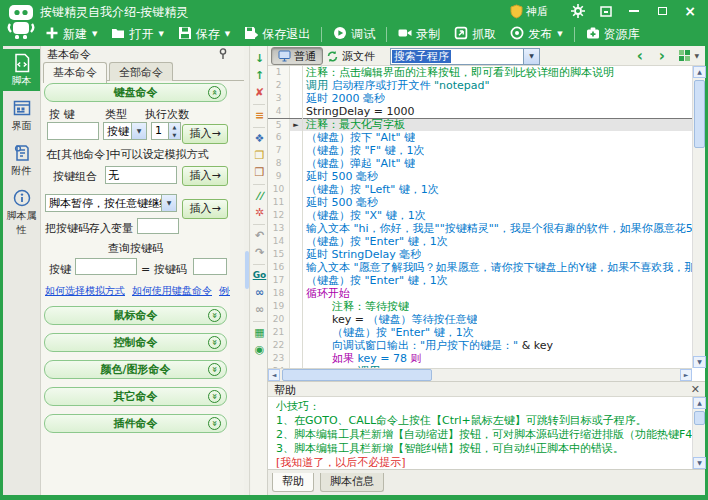 Image resolution: width=708 pixels, height=500 pixels. I want to click on code-line-16: 16输入文本 "愿意了解我吗？如果愿意，请你按下键盘上的Y键，如果不喜欢我，那就…, so click(486, 268).